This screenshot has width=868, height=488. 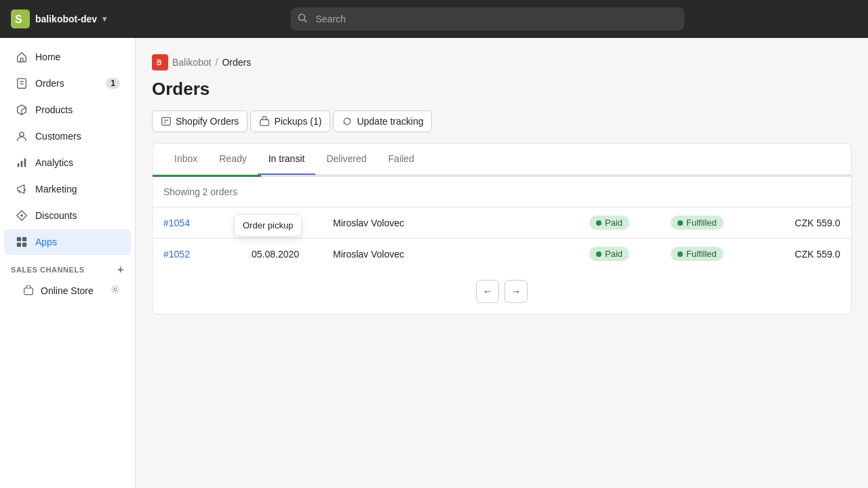 What do you see at coordinates (800, 254) in the screenshot?
I see `order-amount-1052: CZK 559.0` at bounding box center [800, 254].